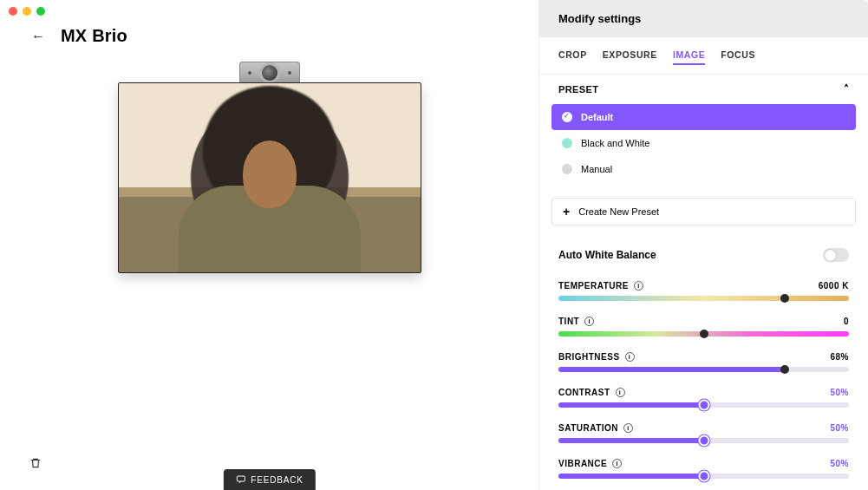 The image size is (868, 490). Describe the element at coordinates (738, 57) in the screenshot. I see `tab-focus: FOCUS` at that location.